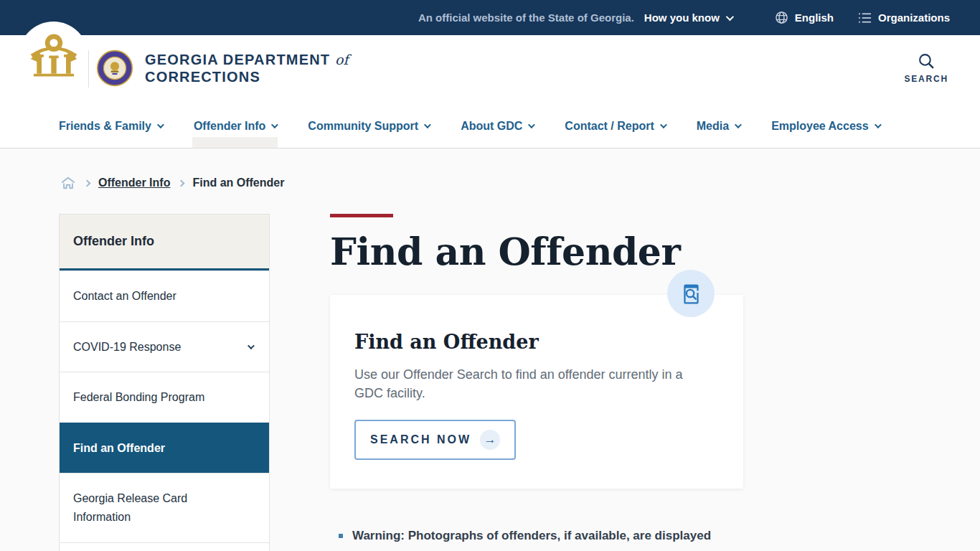 This screenshot has height=551, width=980. What do you see at coordinates (164, 382) in the screenshot?
I see `section-sidebar: Offender Info Contact an Offender COVID-…` at bounding box center [164, 382].